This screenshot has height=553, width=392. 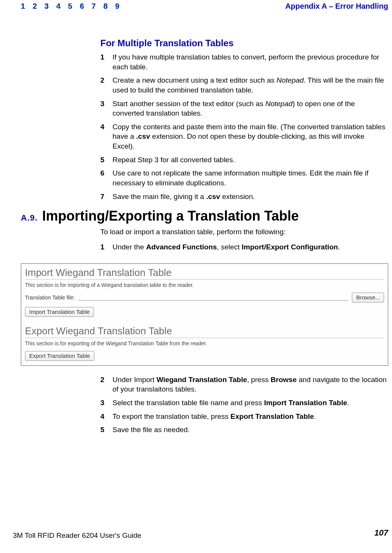 I want to click on step-text: If you have multiple translation tables …, so click(x=250, y=62).